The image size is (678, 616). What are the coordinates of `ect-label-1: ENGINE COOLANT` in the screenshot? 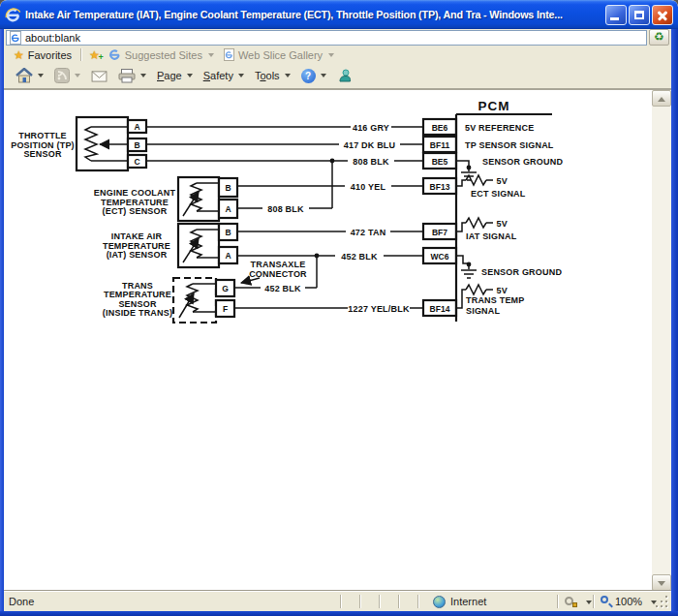 It's located at (136, 193).